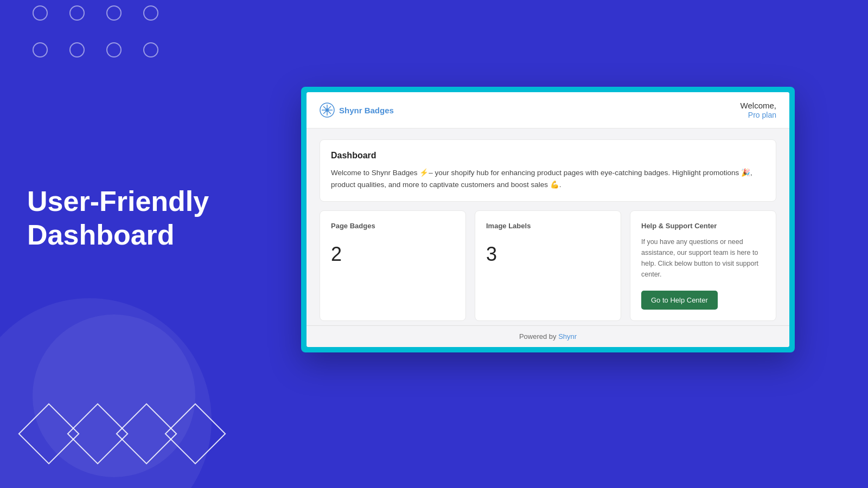 The height and width of the screenshot is (488, 868). Describe the element at coordinates (195, 434) in the screenshot. I see `diamond-shape` at that location.